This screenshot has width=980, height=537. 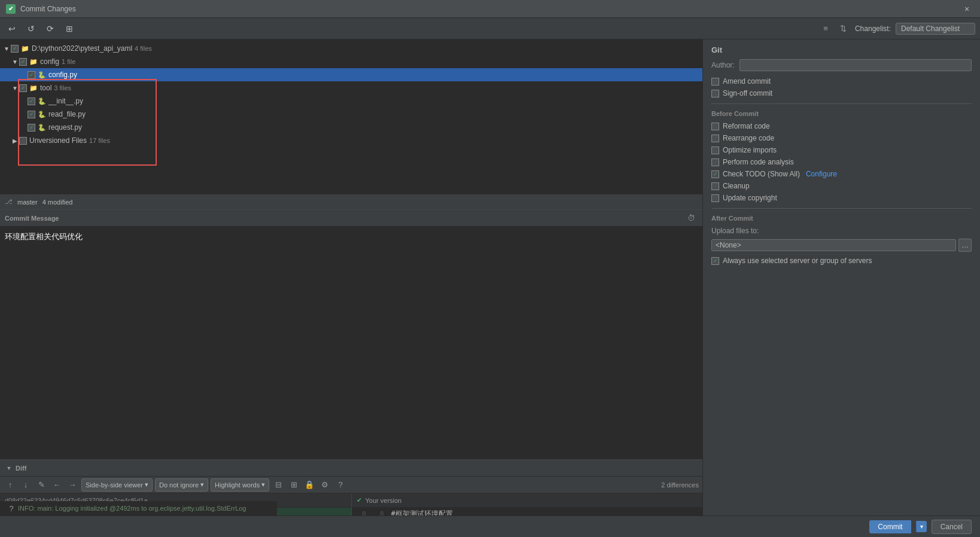 What do you see at coordinates (841, 114) in the screenshot?
I see `before-commit-heading: Before Commit` at bounding box center [841, 114].